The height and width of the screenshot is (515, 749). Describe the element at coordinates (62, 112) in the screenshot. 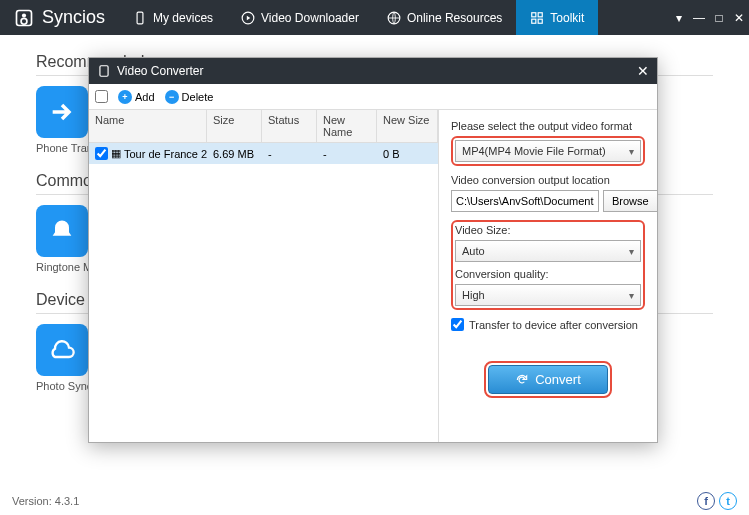

I see `transfer-icon` at that location.